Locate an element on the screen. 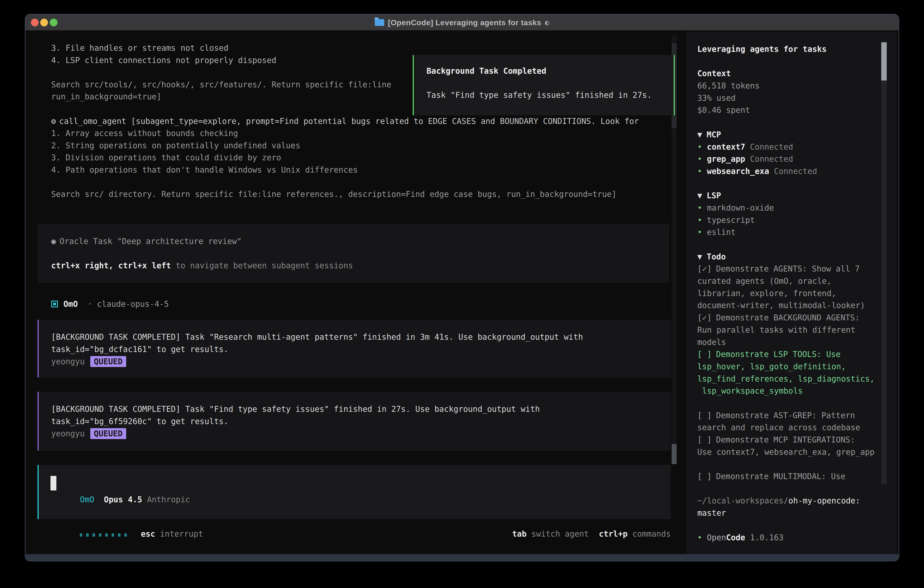 This screenshot has height=588, width=924. agent-model: claude-opus-4-5 is located at coordinates (133, 304).